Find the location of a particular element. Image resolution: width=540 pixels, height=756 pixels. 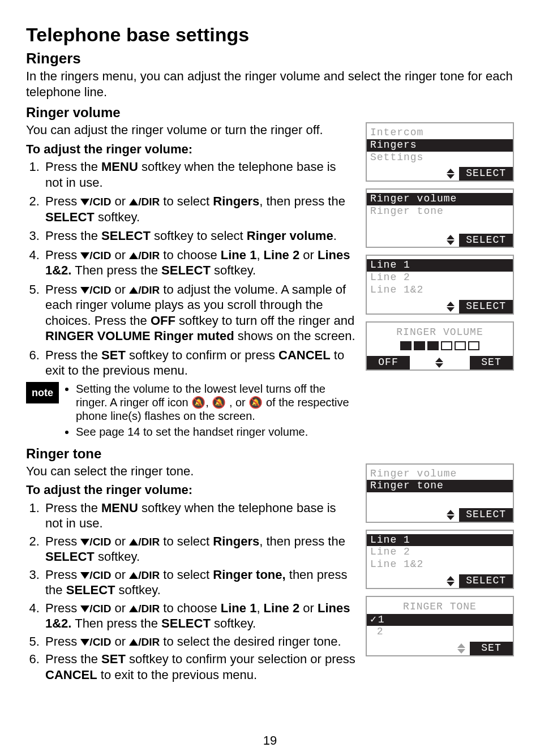

lcd-row: Intercom is located at coordinates (440, 133).